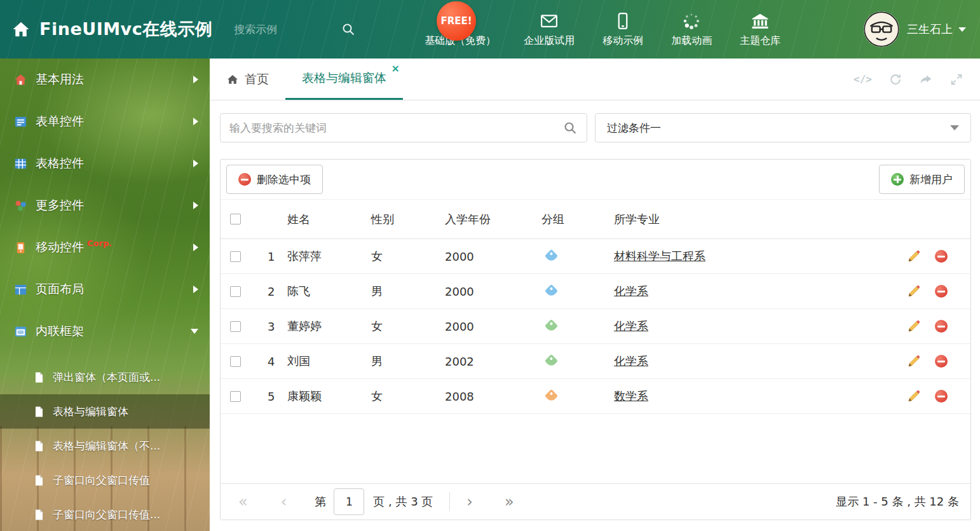  Describe the element at coordinates (105, 514) in the screenshot. I see `sidebar-subitem-child-to-parent-2: 子窗口向父窗口传值...` at that location.